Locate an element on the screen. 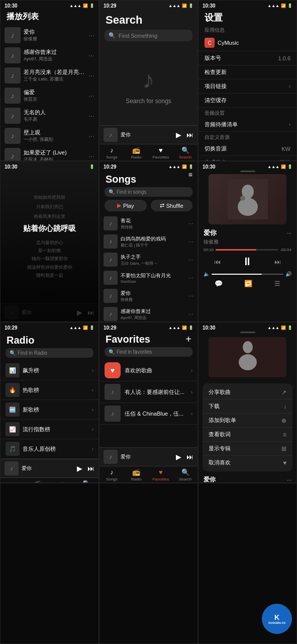 The height and width of the screenshot is (644, 297). list-item: 📊 飙升榜 › is located at coordinates (49, 370).